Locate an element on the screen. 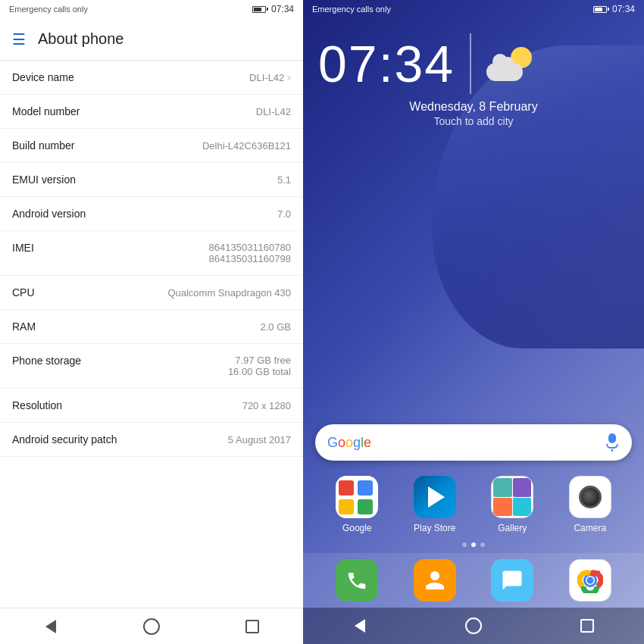 The image size is (644, 644). hamburger-icon: ☰ is located at coordinates (19, 39).